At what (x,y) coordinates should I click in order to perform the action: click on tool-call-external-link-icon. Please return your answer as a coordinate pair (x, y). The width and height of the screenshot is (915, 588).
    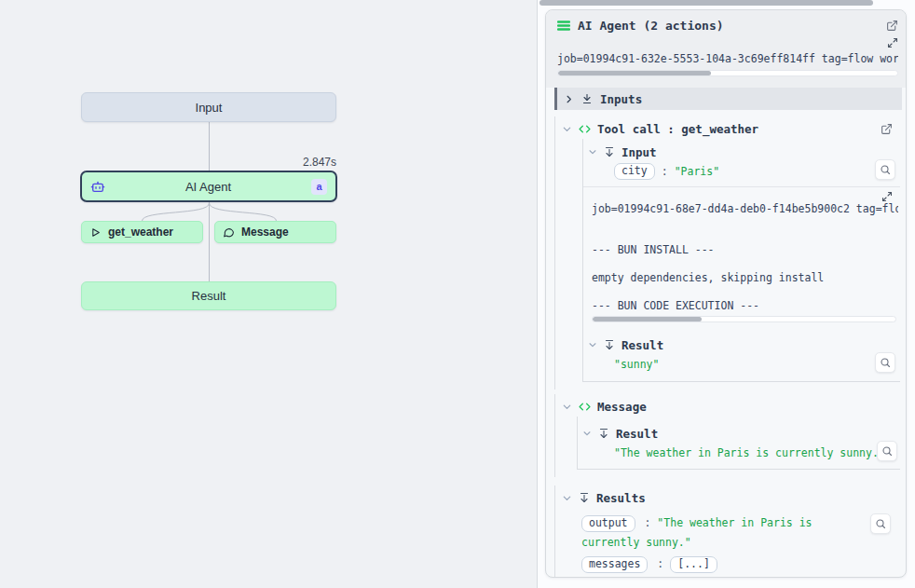
    Looking at the image, I should click on (887, 129).